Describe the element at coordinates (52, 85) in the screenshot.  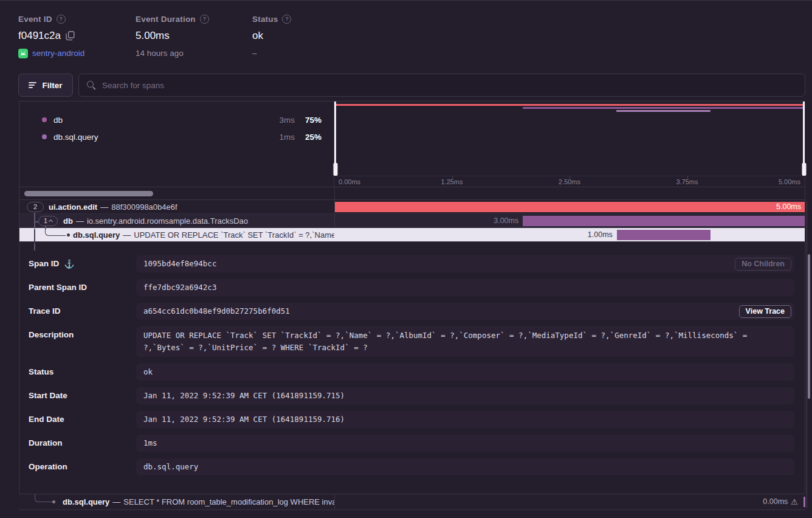
I see `filter-button-label: Filter` at that location.